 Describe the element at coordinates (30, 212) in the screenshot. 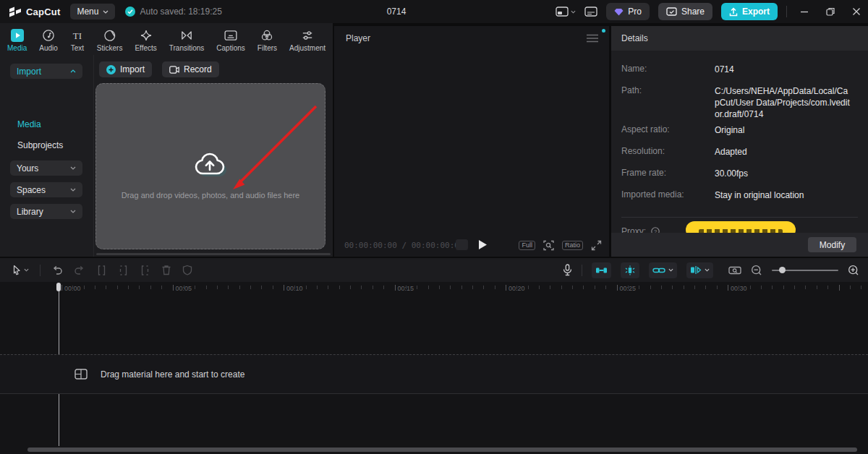

I see `sidebar-item-label: Library` at that location.